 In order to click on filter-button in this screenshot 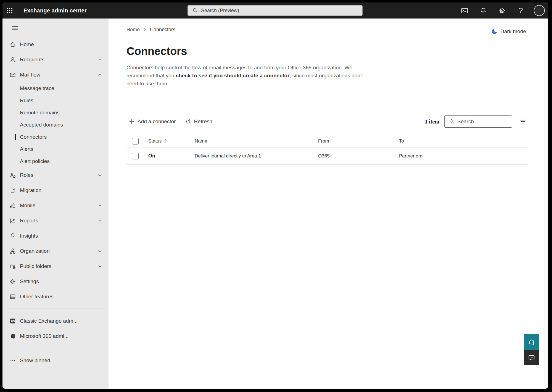, I will do `click(523, 122)`.